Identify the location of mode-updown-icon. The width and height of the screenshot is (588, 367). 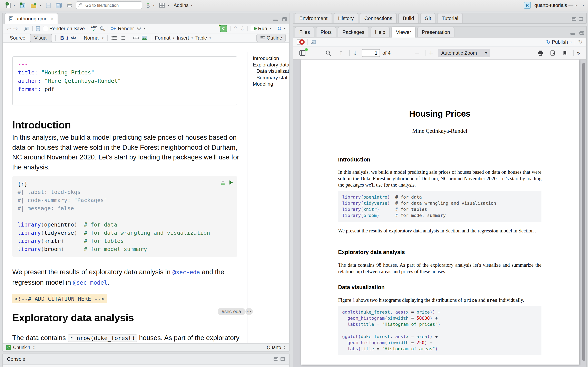
(284, 348).